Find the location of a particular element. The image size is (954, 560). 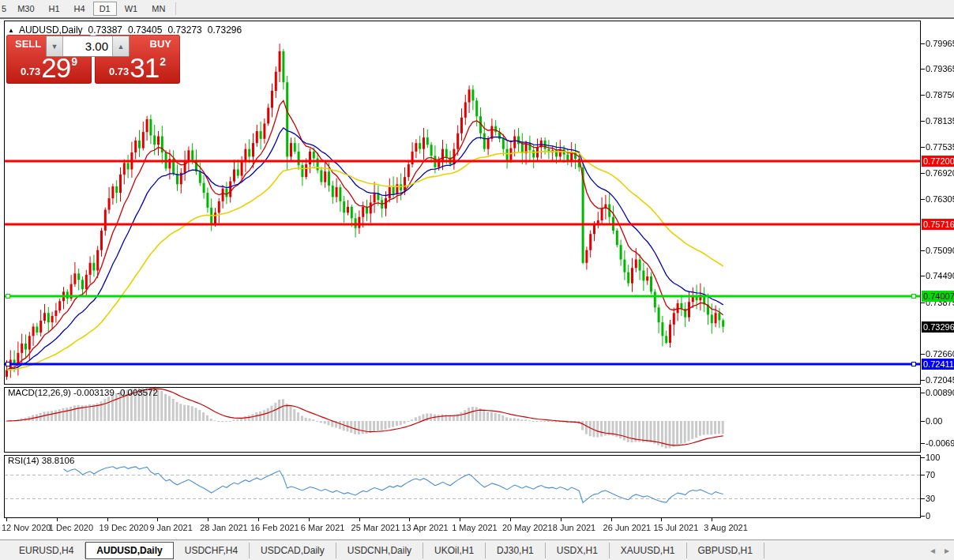

ohlc-open: 0.73387 is located at coordinates (106, 30).